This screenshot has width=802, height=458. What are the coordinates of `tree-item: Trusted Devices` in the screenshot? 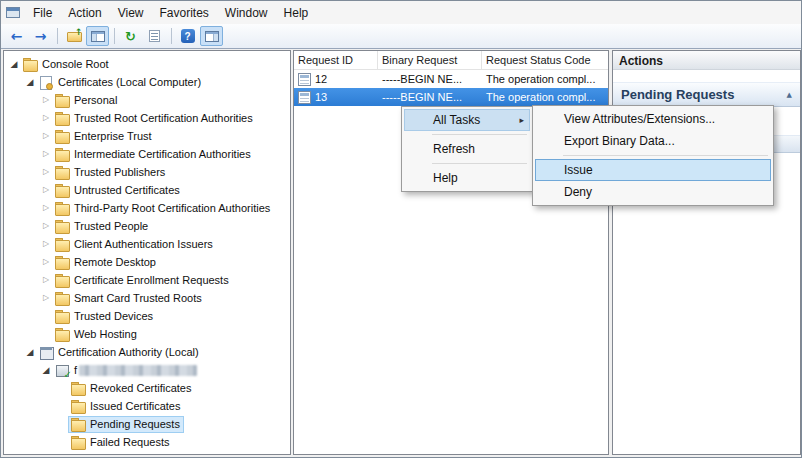 It's located at (147, 316).